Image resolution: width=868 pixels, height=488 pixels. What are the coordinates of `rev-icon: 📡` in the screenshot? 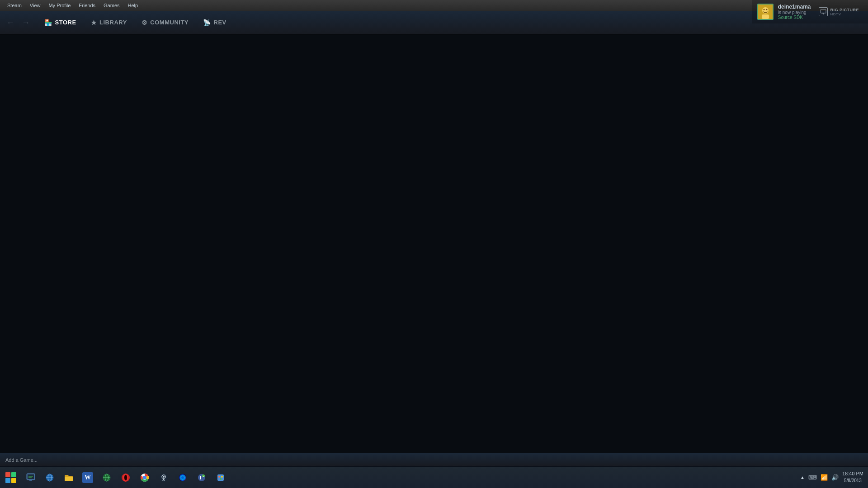 It's located at (207, 23).